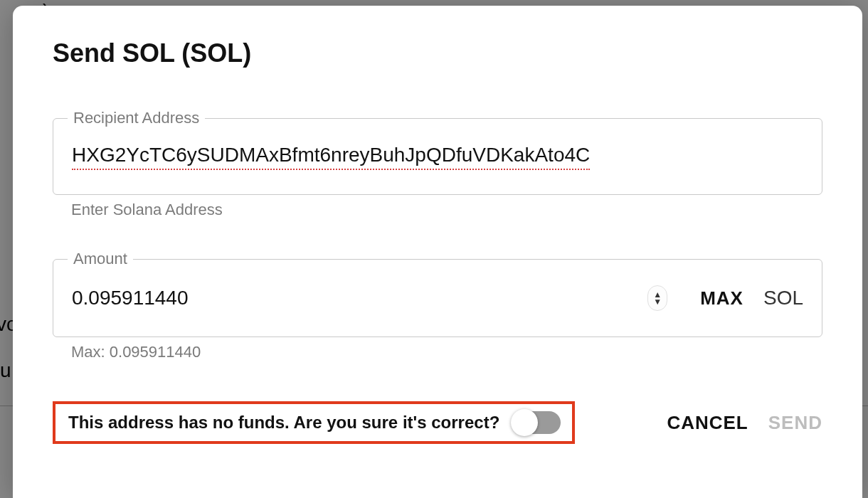  What do you see at coordinates (524, 423) in the screenshot?
I see `toggle-knob` at bounding box center [524, 423].